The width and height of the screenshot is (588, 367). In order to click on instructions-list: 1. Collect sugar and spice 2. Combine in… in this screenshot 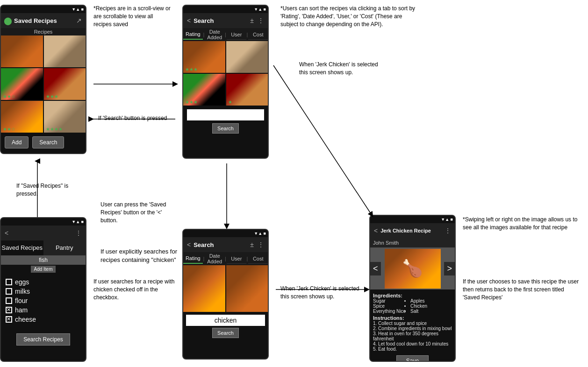, I will do `click(412, 336)`.